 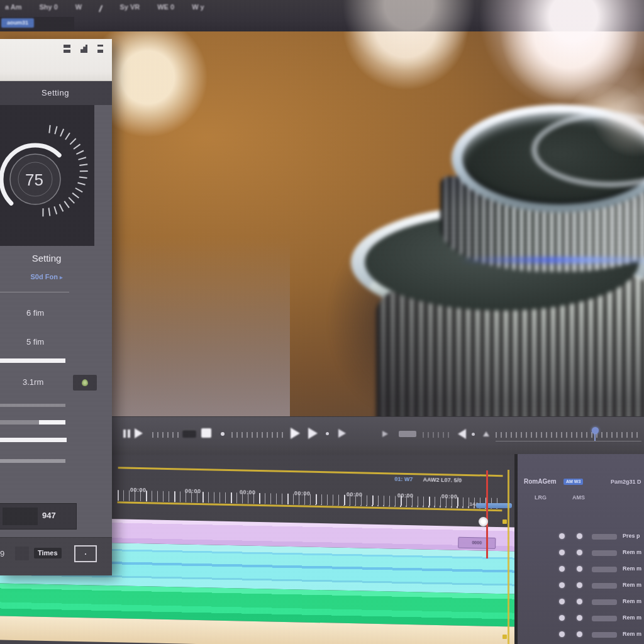 I want to click on menu-item: Shy 0, so click(x=49, y=9).